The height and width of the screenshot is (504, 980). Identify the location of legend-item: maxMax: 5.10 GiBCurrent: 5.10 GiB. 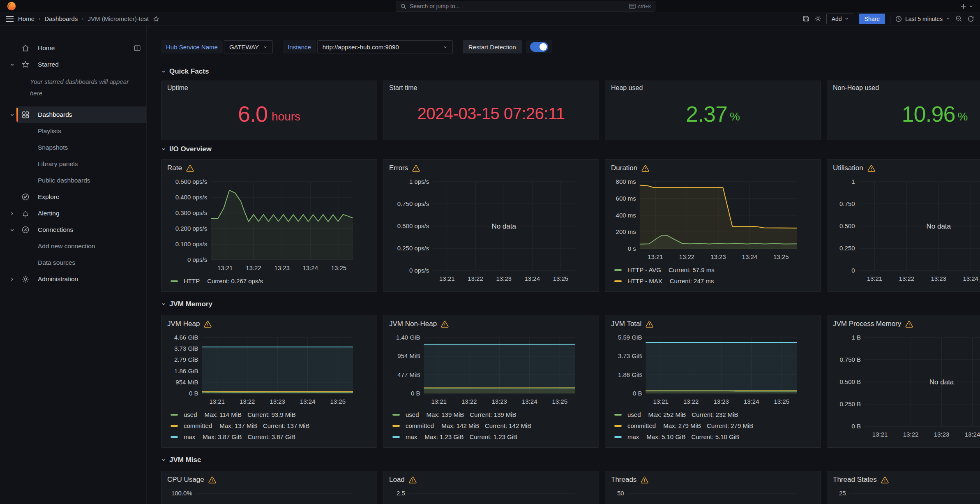
(713, 437).